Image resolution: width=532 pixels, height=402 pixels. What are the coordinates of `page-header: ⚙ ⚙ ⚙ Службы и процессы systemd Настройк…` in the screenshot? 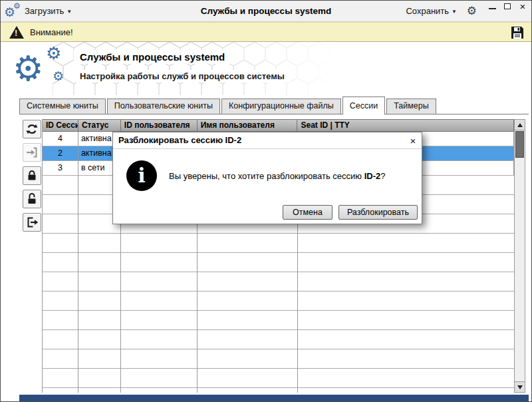 It's located at (266, 69).